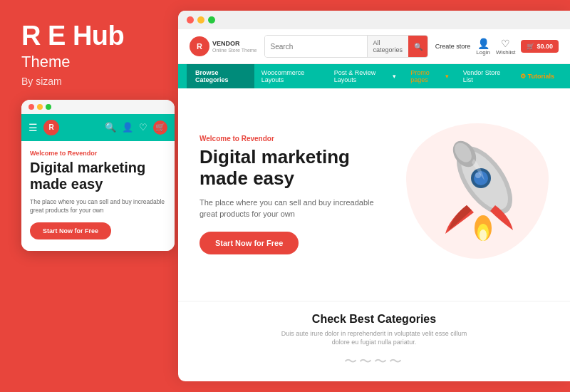 Image resolution: width=570 pixels, height=392 pixels. What do you see at coordinates (537, 76) in the screenshot?
I see `nav-tutorials: ⚙ Tutorials` at bounding box center [537, 76].